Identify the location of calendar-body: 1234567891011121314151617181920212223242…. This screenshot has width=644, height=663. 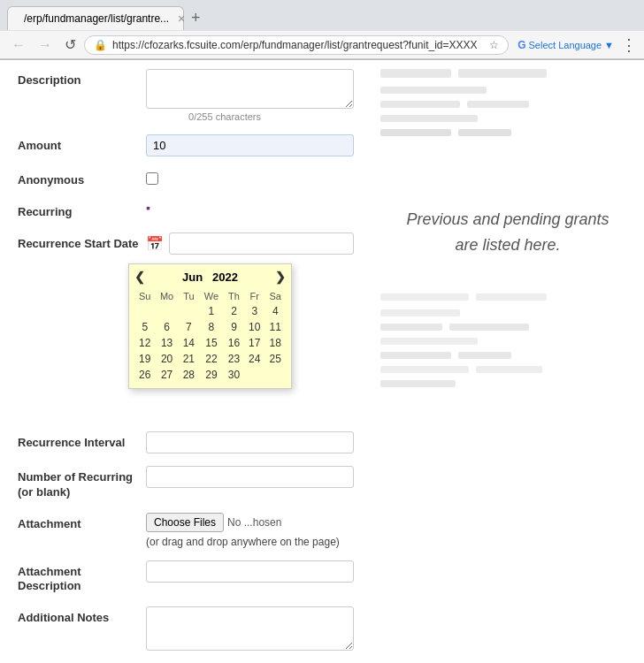
(211, 343).